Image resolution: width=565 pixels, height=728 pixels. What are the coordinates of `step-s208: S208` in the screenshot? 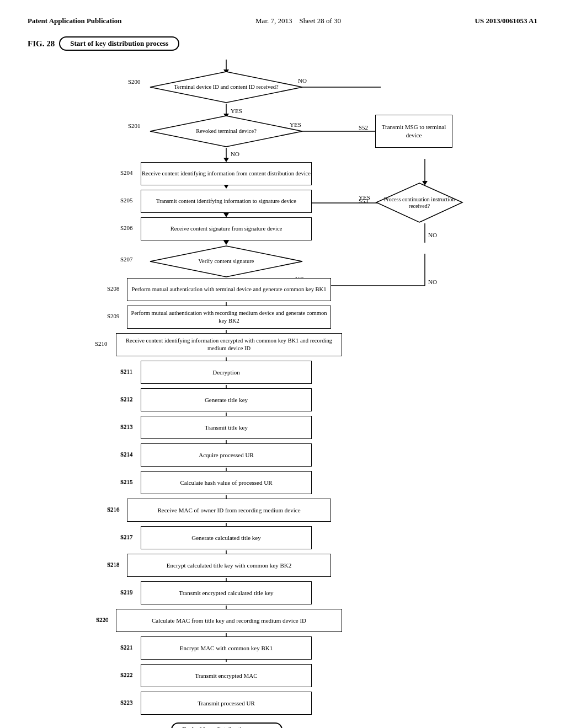 It's located at (114, 288).